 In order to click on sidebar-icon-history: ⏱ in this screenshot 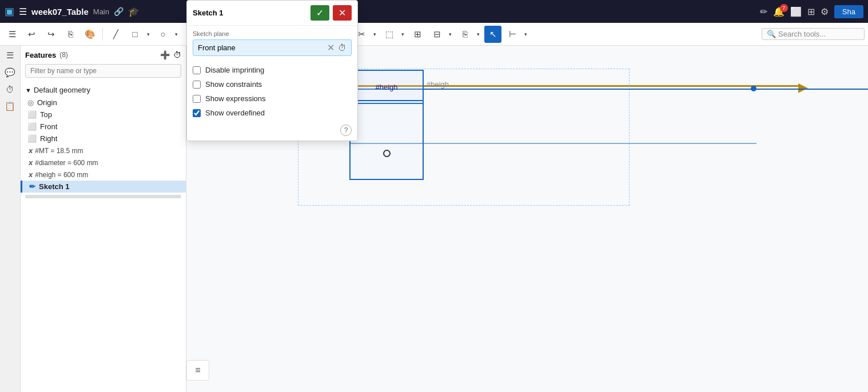, I will do `click(10, 89)`.